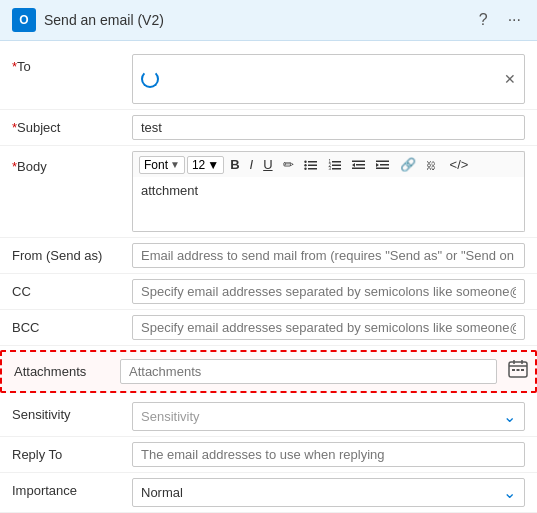 The height and width of the screenshot is (513, 537). Describe the element at coordinates (72, 125) in the screenshot. I see `subject-label: *Subject` at that location.